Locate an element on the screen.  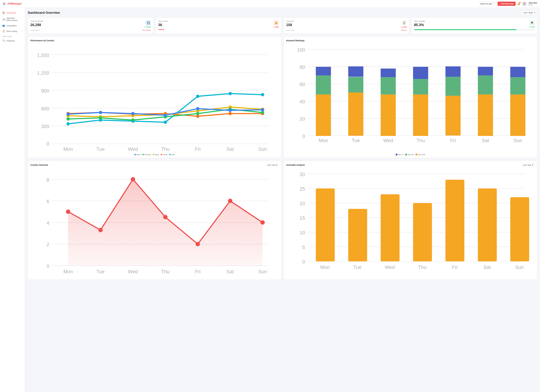
stat-change: ↗ 5.2% is located at coordinates (531, 27).